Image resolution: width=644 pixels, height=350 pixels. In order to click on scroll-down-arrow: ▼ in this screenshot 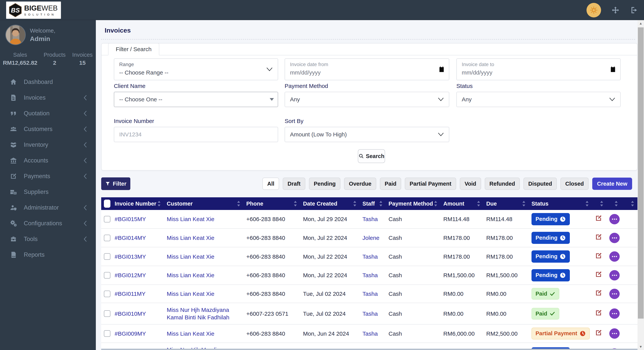, I will do `click(641, 347)`.